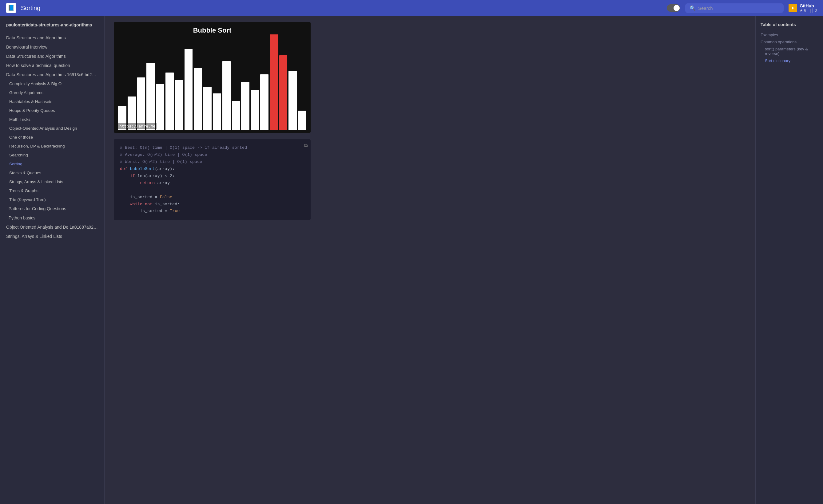 The height and width of the screenshot is (504, 823). I want to click on toc-title: Table of contents, so click(789, 25).